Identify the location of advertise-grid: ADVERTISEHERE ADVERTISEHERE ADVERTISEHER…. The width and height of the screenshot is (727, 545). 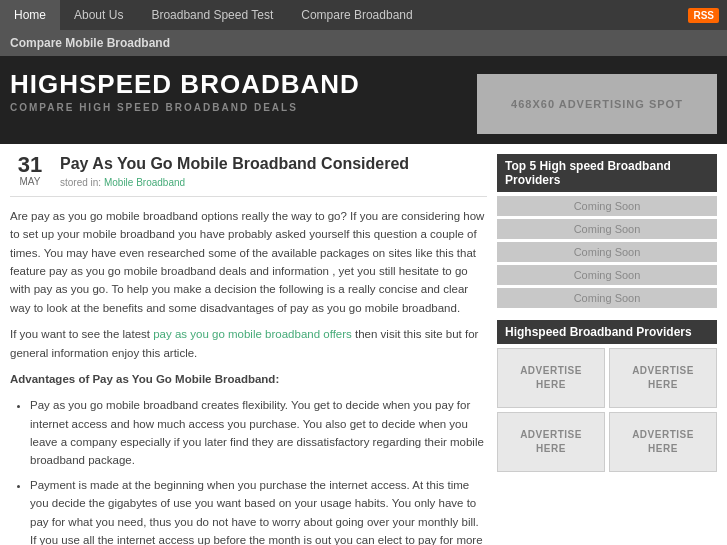
(607, 410).